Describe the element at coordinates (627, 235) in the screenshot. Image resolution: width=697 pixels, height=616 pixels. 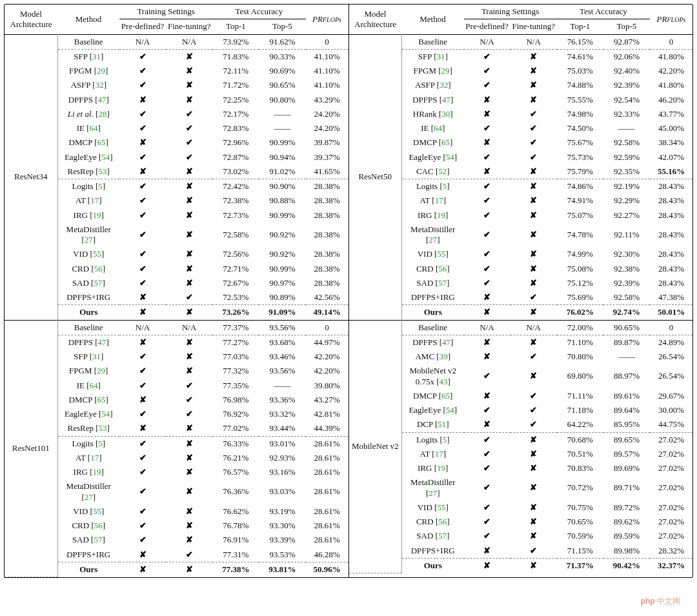
I see `cell-top5: 92.11%` at that location.